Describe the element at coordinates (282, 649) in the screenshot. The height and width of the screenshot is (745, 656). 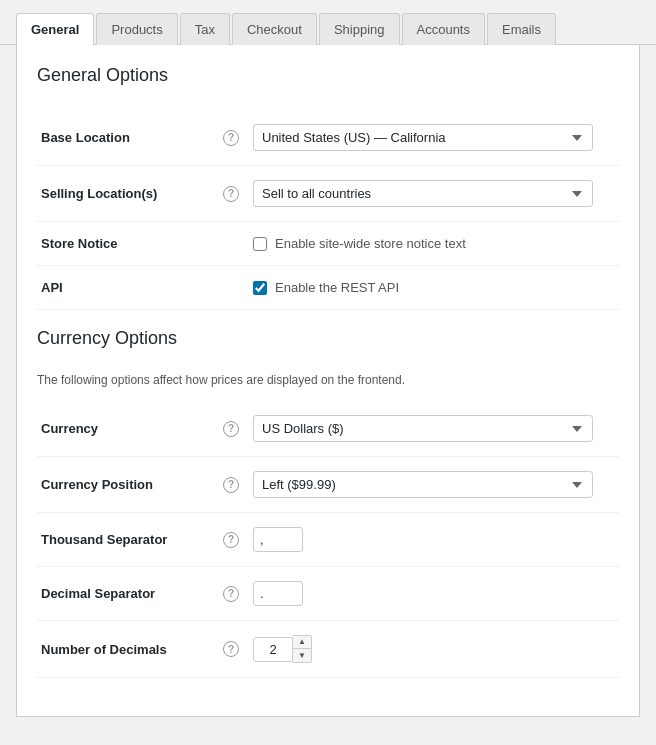
I see `number-of-decimals-spinner: ▲ ▼` at that location.